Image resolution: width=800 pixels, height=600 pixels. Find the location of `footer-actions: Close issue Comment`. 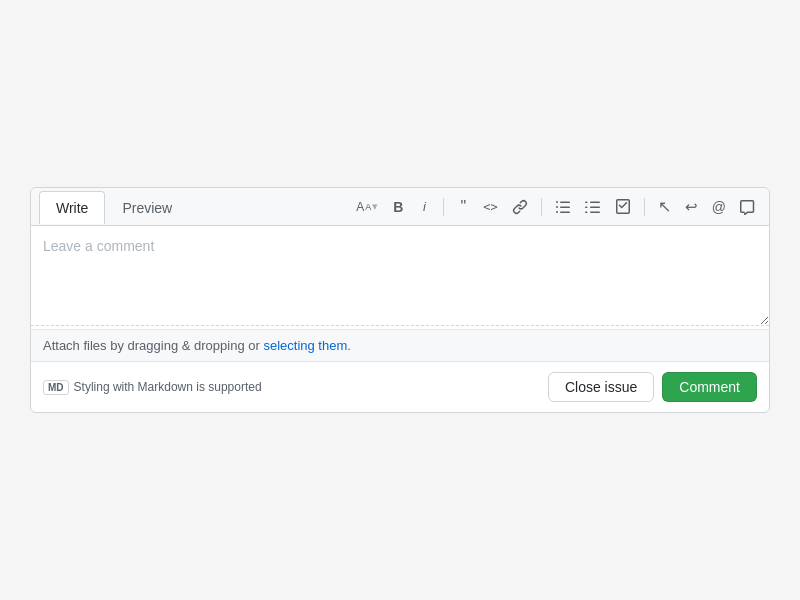

footer-actions: Close issue Comment is located at coordinates (652, 387).